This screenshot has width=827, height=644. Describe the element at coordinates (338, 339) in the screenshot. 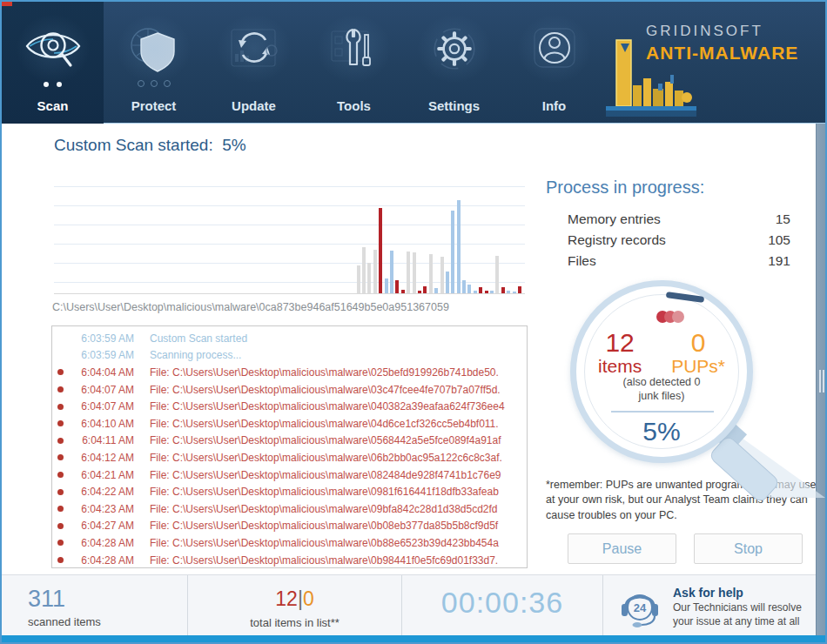

I see `log-message: Custom Scan started` at that location.